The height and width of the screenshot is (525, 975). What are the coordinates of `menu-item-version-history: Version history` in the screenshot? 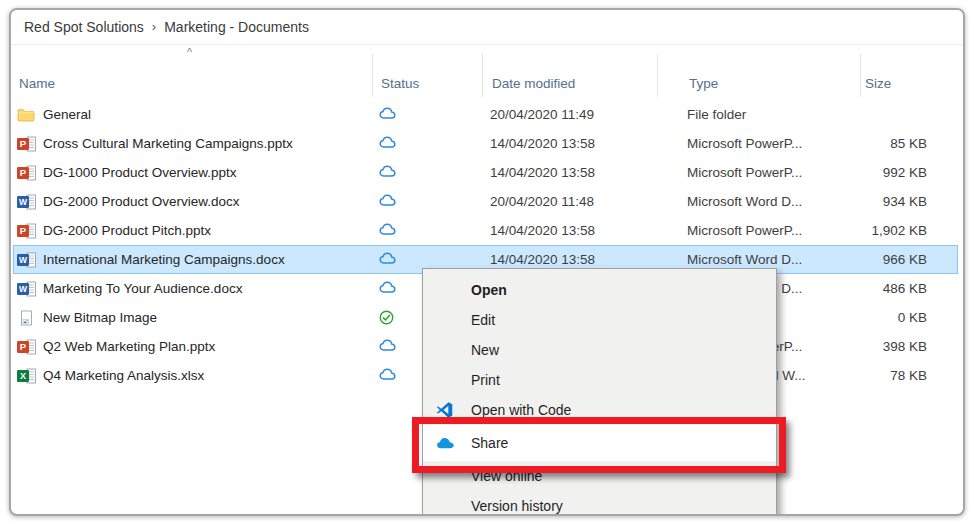 It's located at (600, 504).